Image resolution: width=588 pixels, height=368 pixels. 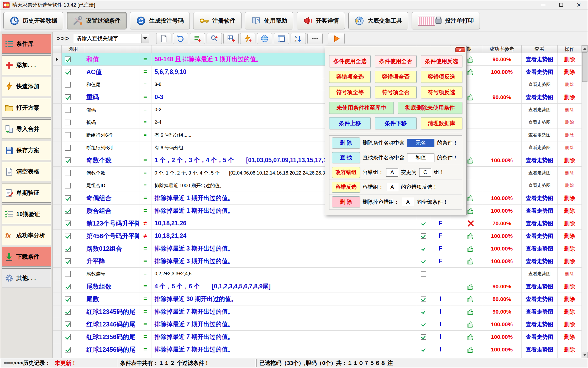 What do you see at coordinates (446, 21) in the screenshot?
I see `toolbar-button-ticket-print: 投注单打印` at bounding box center [446, 21].